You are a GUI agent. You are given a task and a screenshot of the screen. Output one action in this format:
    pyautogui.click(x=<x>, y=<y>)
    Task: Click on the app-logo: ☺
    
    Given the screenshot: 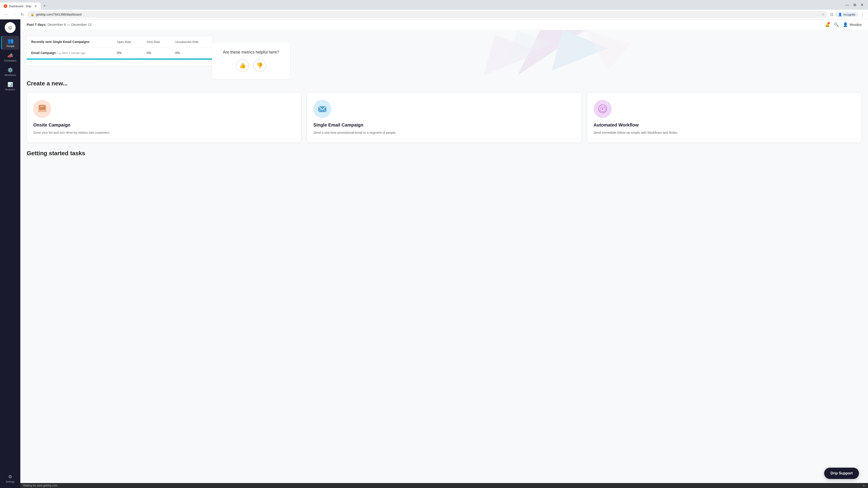 What is the action you would take?
    pyautogui.click(x=10, y=28)
    